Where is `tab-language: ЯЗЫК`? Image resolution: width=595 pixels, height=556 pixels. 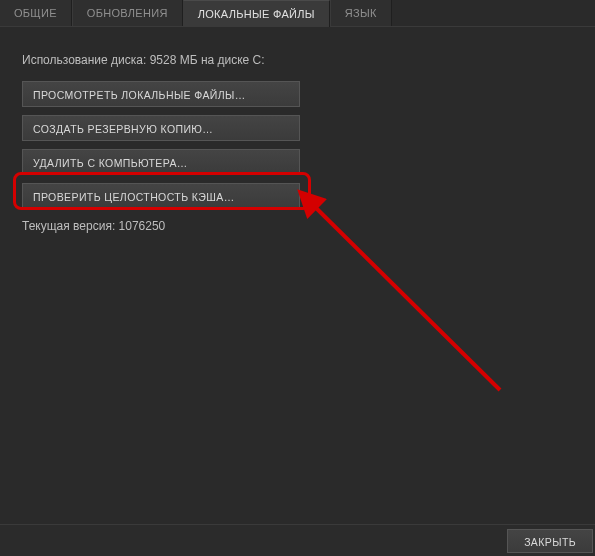 tab-language: ЯЗЫК is located at coordinates (361, 13).